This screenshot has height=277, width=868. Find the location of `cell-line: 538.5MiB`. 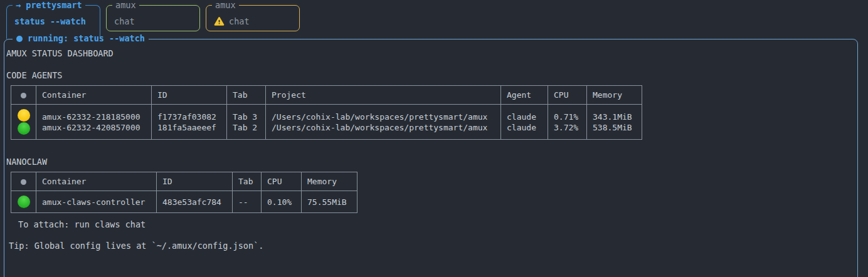

cell-line: 538.5MiB is located at coordinates (615, 128).